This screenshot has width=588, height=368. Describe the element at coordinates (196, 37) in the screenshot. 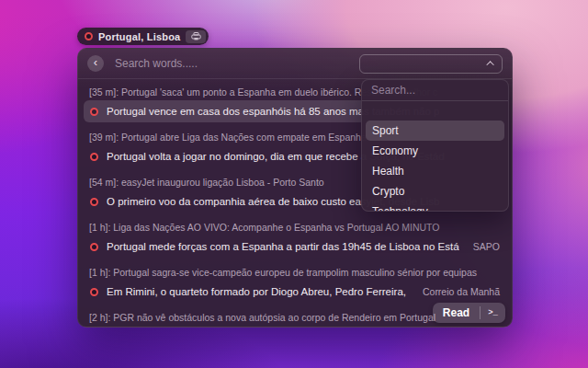

I see `printer-button` at that location.